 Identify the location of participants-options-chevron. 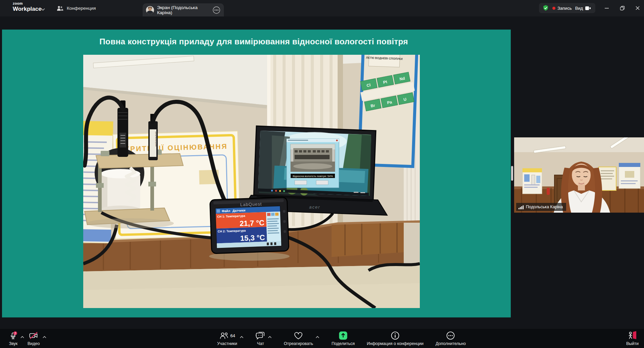
(242, 340).